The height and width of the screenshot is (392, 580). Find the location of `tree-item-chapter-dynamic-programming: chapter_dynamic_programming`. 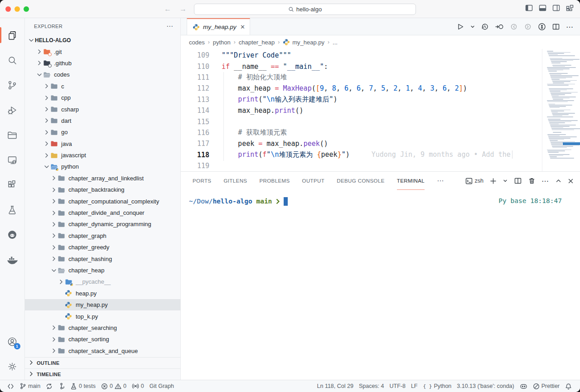

tree-item-chapter-dynamic-programming: chapter_dynamic_programming is located at coordinates (102, 224).